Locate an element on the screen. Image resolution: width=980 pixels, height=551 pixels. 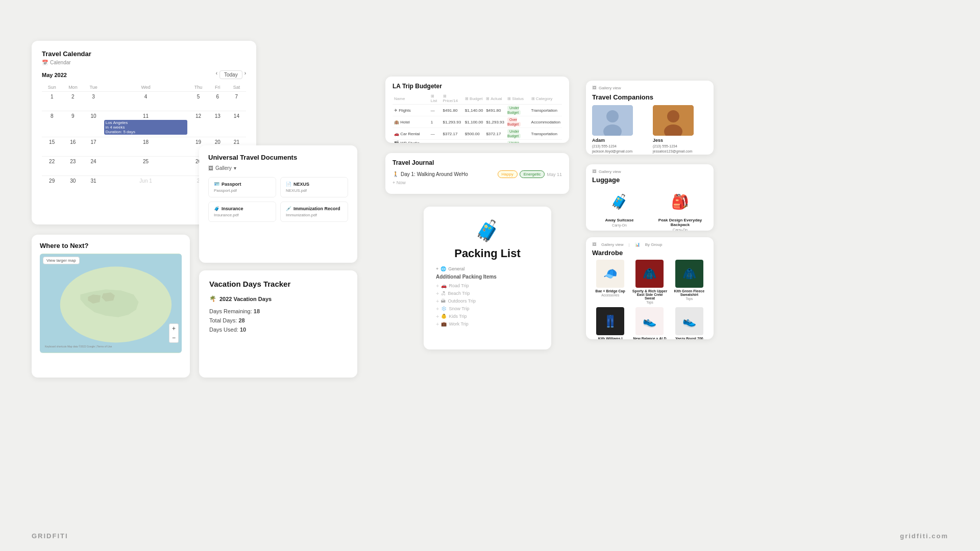
cal-day: 30 is located at coordinates (72, 186).